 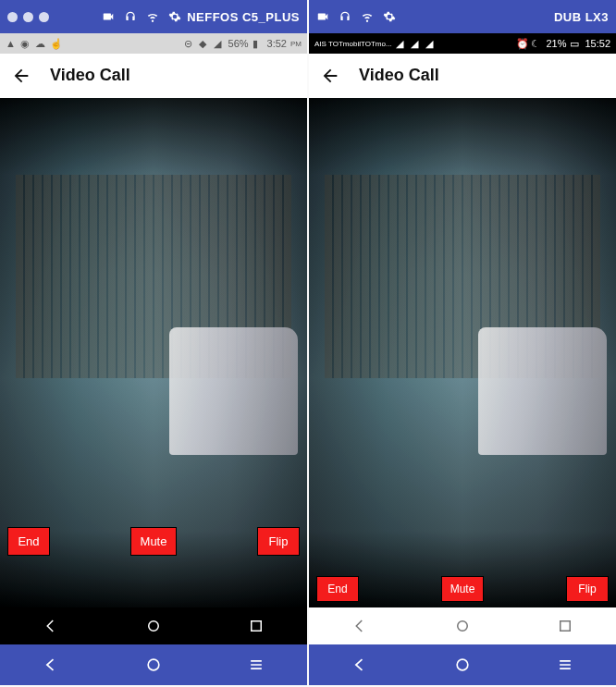 What do you see at coordinates (26, 43) in the screenshot?
I see `user-icon: ◉` at bounding box center [26, 43].